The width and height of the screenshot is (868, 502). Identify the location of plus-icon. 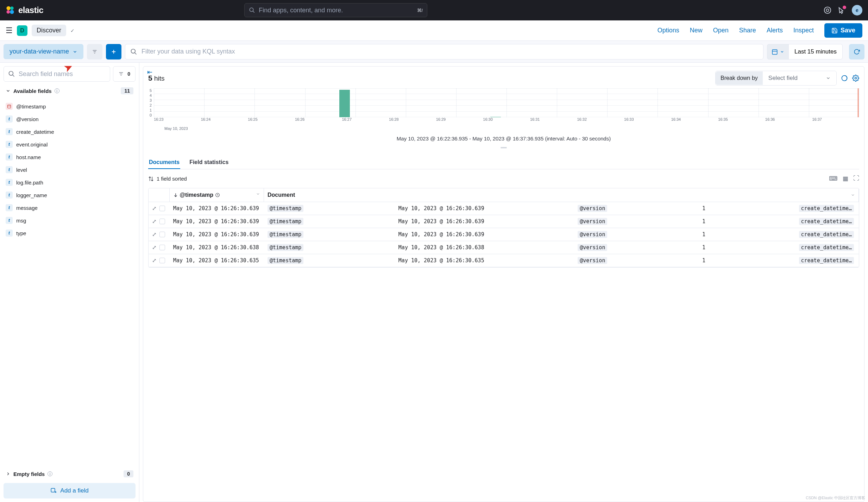
(114, 52).